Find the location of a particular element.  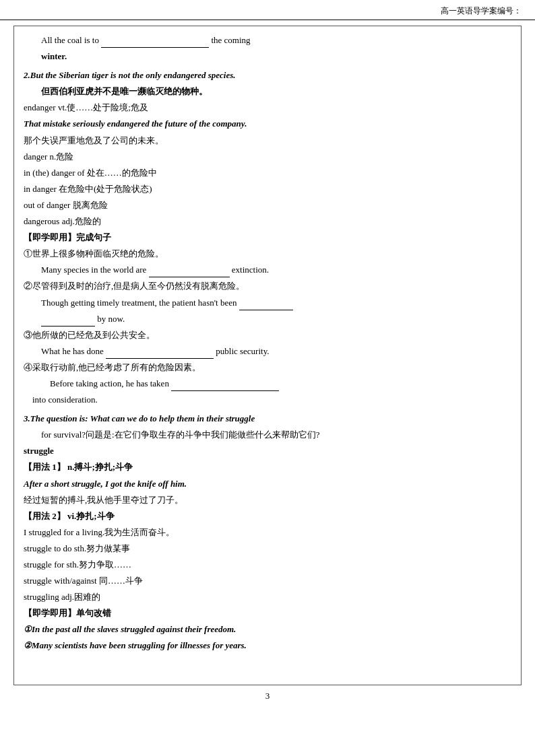

struggle-word: struggle is located at coordinates (268, 451).